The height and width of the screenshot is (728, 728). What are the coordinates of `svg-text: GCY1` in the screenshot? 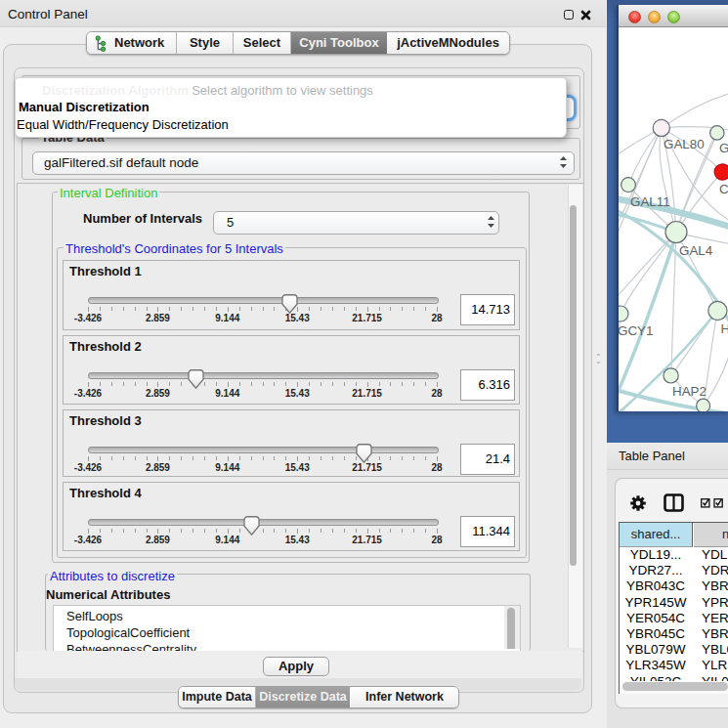 It's located at (635, 330).